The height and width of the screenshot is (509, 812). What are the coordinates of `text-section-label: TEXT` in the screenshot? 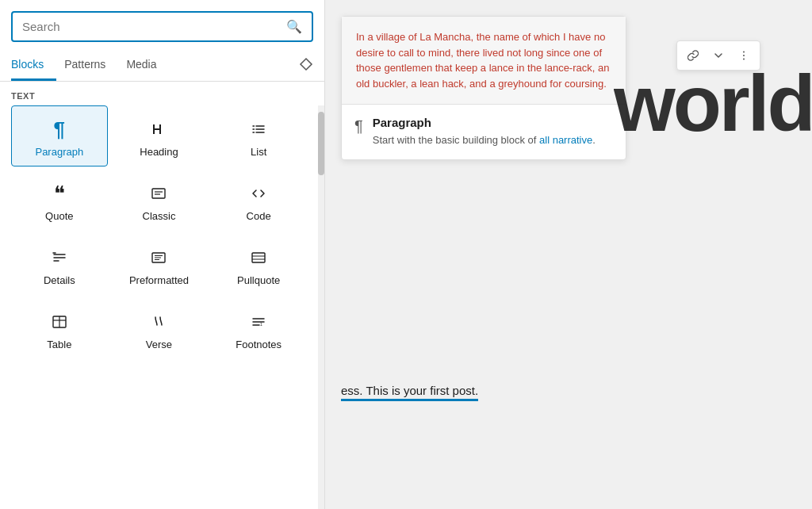 It's located at (162, 94).